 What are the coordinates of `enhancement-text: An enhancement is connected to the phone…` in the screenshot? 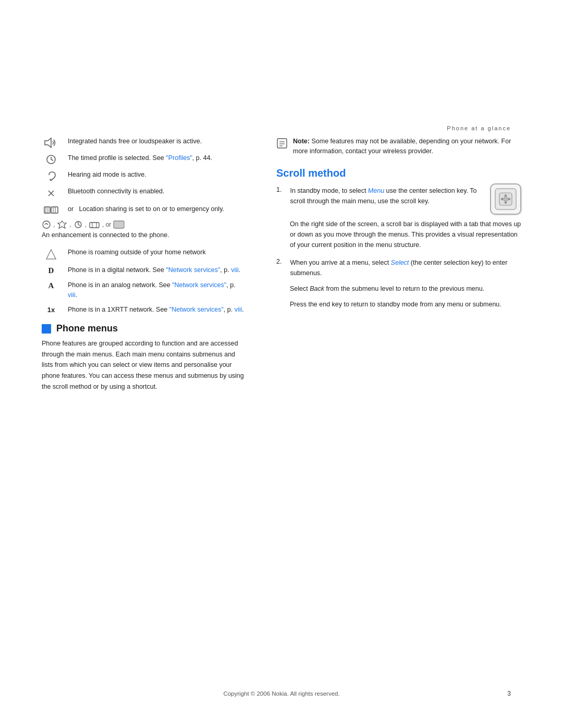 It's located at (143, 236).